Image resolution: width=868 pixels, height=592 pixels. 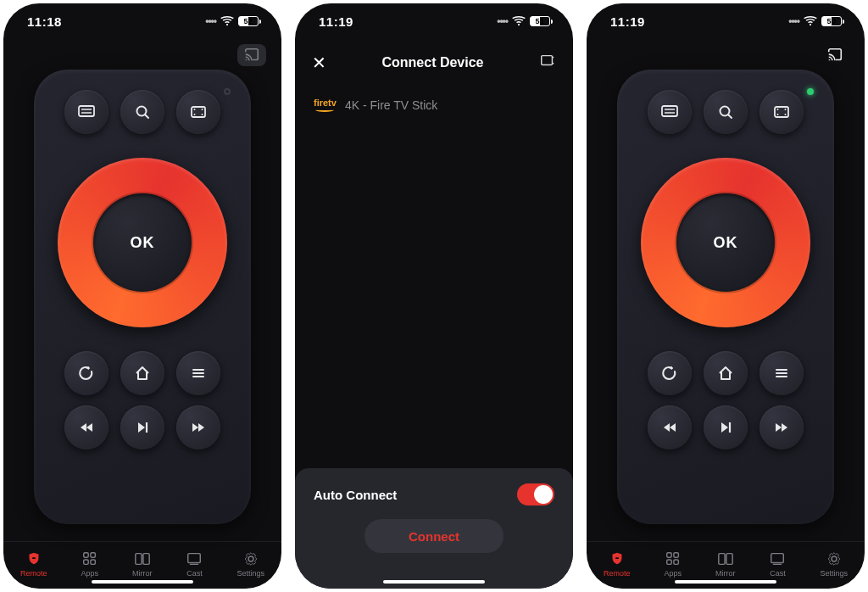 What do you see at coordinates (810, 92) in the screenshot?
I see `connection-led-on` at bounding box center [810, 92].